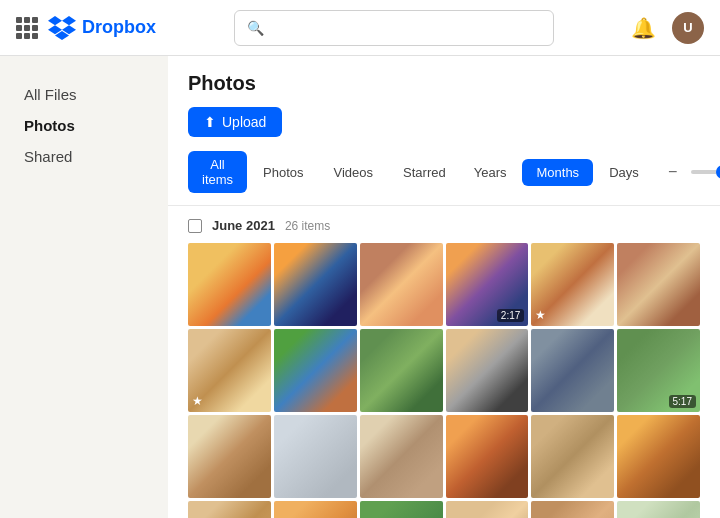 The width and height of the screenshot is (720, 518). I want to click on view-tab-years: Years, so click(490, 172).